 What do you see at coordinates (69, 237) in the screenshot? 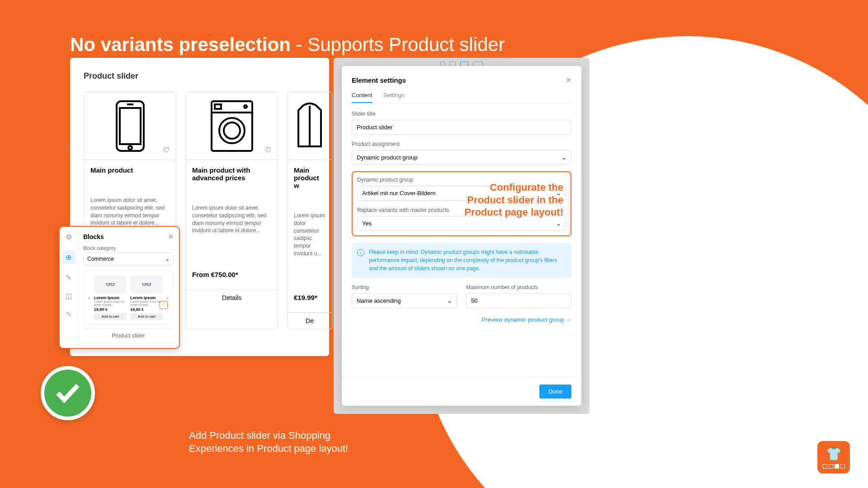
I see `gear-icon: ⚙` at bounding box center [69, 237].